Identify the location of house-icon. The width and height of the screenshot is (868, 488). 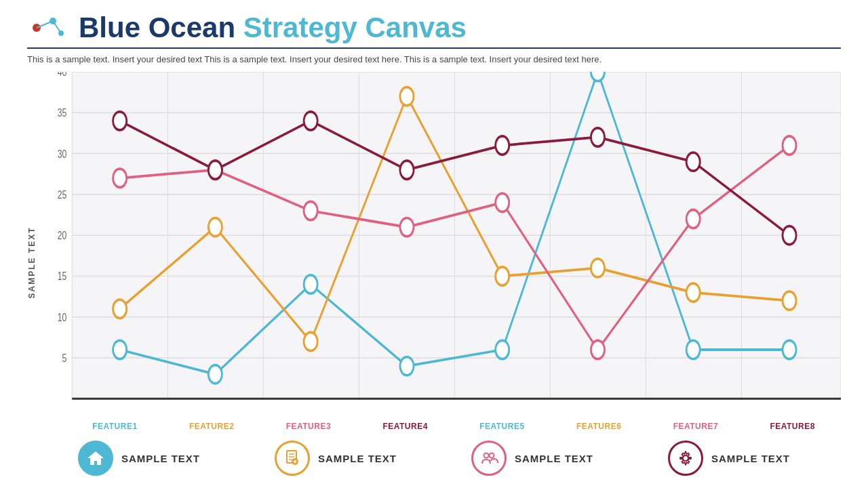
(96, 458).